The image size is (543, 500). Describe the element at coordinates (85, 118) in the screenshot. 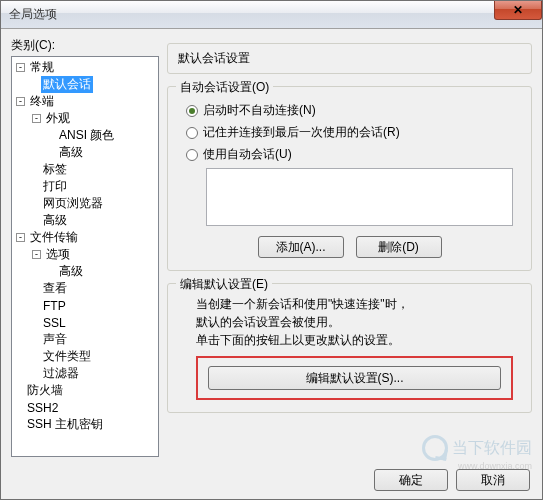

I see `tree-item: -外观` at that location.